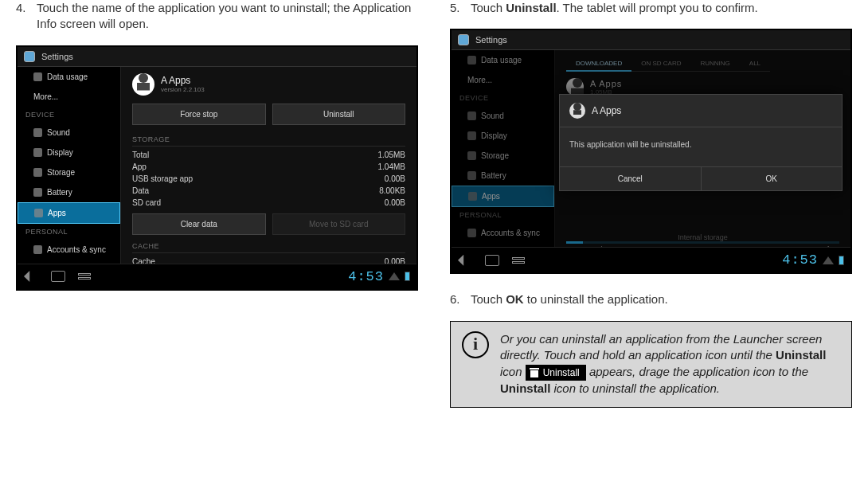 The height and width of the screenshot is (481, 868). What do you see at coordinates (651, 365) in the screenshot?
I see `tip-info-box: i Or you can uninstall an application fr…` at bounding box center [651, 365].